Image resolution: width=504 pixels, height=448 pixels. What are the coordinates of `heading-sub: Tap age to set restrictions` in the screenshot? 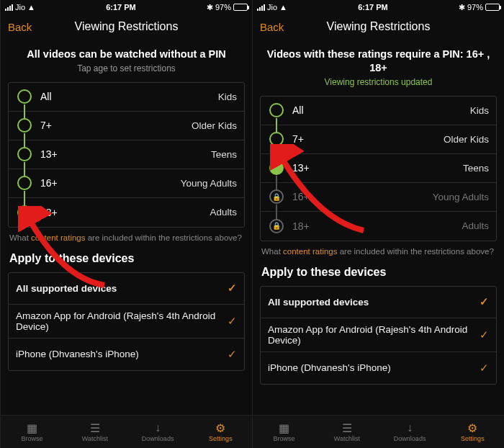 It's located at (127, 68).